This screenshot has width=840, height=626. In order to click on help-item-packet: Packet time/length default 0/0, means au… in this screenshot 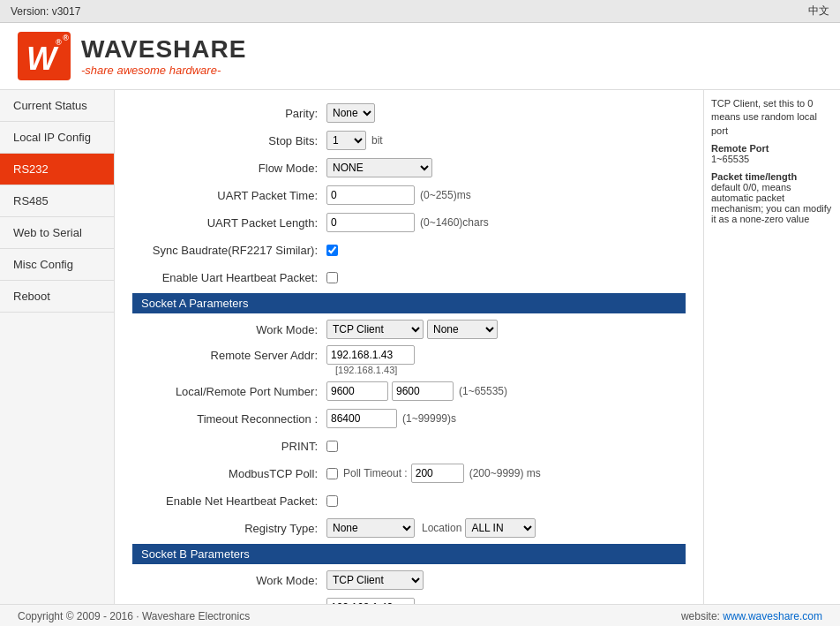, I will do `click(772, 198)`.